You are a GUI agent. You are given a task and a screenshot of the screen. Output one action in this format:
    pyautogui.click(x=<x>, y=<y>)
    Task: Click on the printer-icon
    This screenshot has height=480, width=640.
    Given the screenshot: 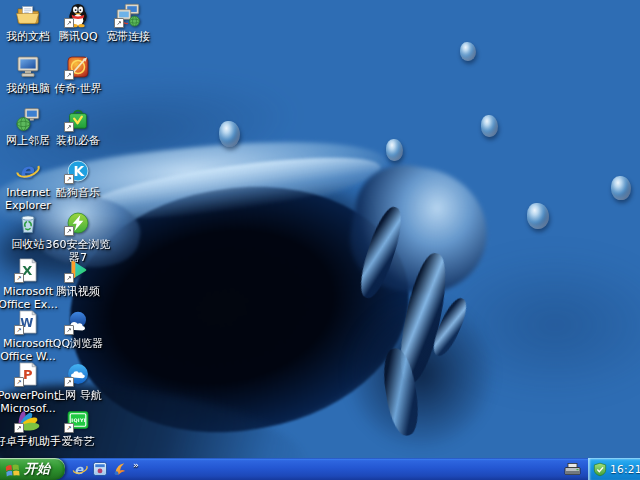 What is the action you would take?
    pyautogui.click(x=572, y=469)
    